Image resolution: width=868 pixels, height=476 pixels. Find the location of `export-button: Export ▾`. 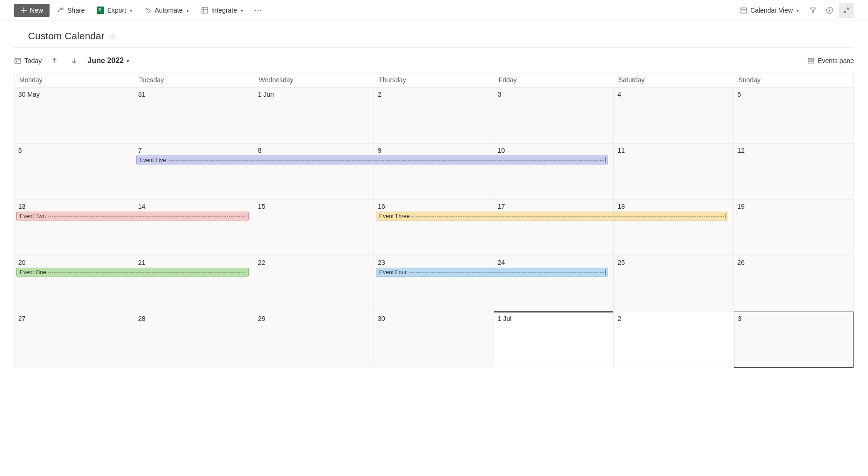

export-button: Export ▾ is located at coordinates (114, 10).